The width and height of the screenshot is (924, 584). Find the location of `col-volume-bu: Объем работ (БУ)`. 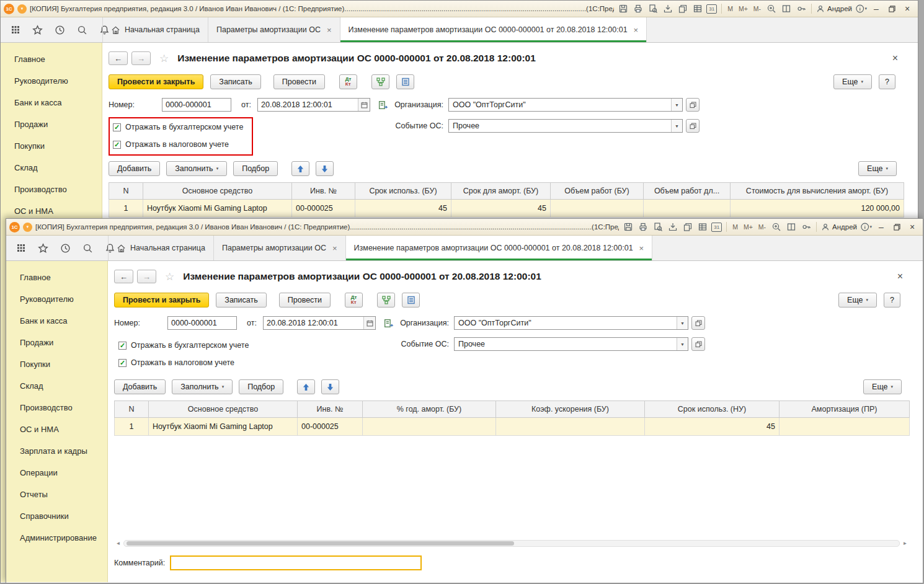

col-volume-bu: Объем работ (БУ) is located at coordinates (597, 191).